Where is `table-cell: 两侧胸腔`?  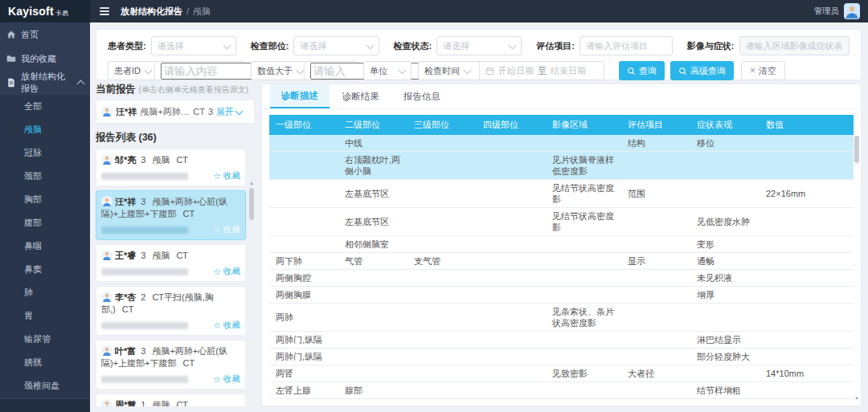
table-cell: 两侧胸腔 is located at coordinates (304, 278).